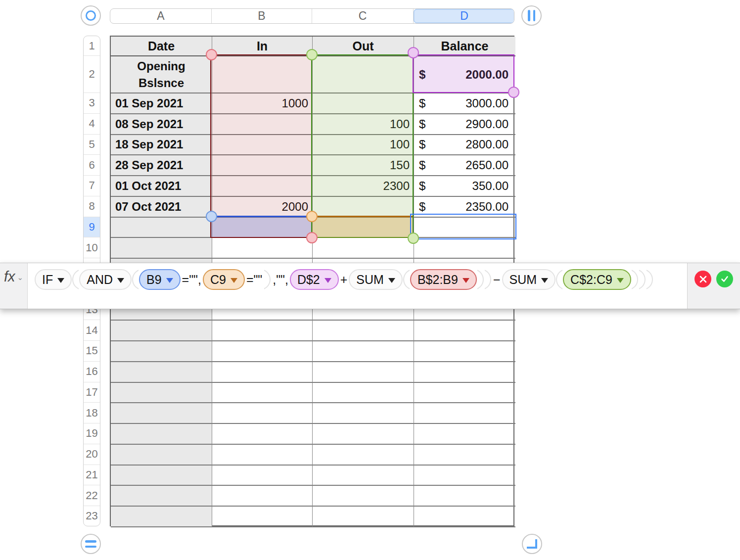 The width and height of the screenshot is (740, 560). I want to click on header-cell-In: In, so click(262, 47).